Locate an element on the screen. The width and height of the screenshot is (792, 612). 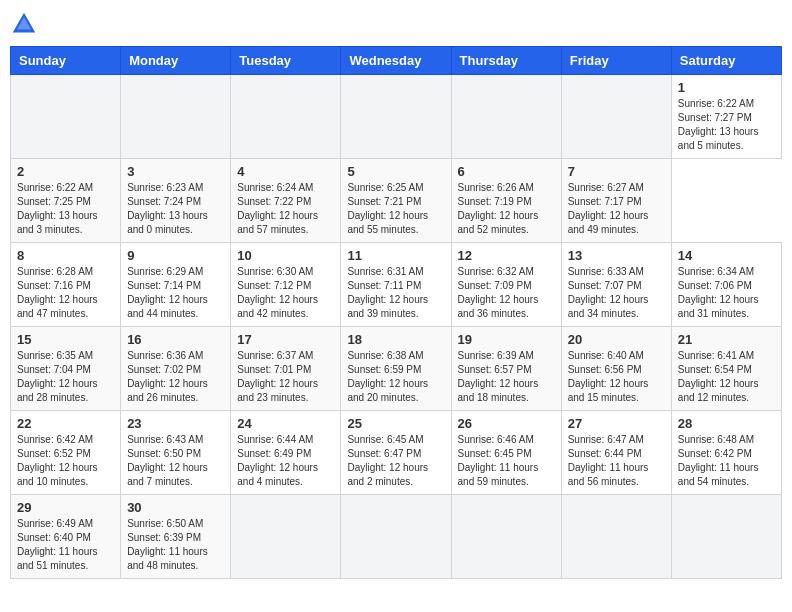
logo is located at coordinates (26, 24).